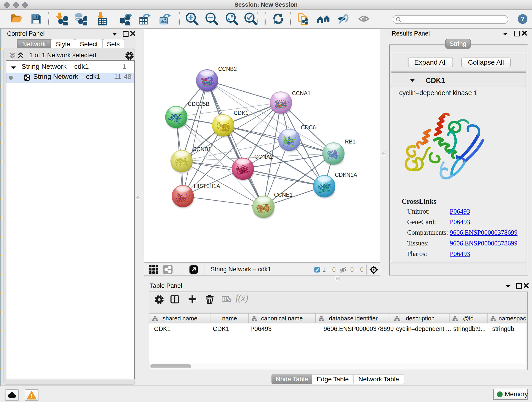  Describe the element at coordinates (241, 113) in the screenshot. I see `svg-text: CDK1` at that location.